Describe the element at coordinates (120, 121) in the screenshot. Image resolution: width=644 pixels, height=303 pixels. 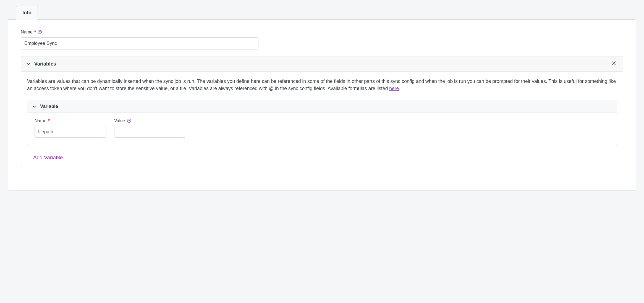
I see `variable-value-label: Value` at that location.